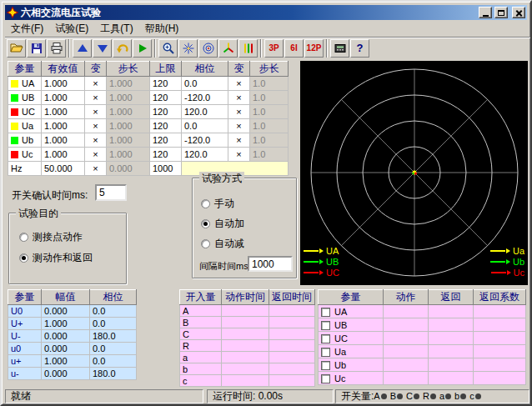 The width and height of the screenshot is (532, 406). What do you see at coordinates (122, 48) in the screenshot?
I see `reset-button` at bounding box center [122, 48].